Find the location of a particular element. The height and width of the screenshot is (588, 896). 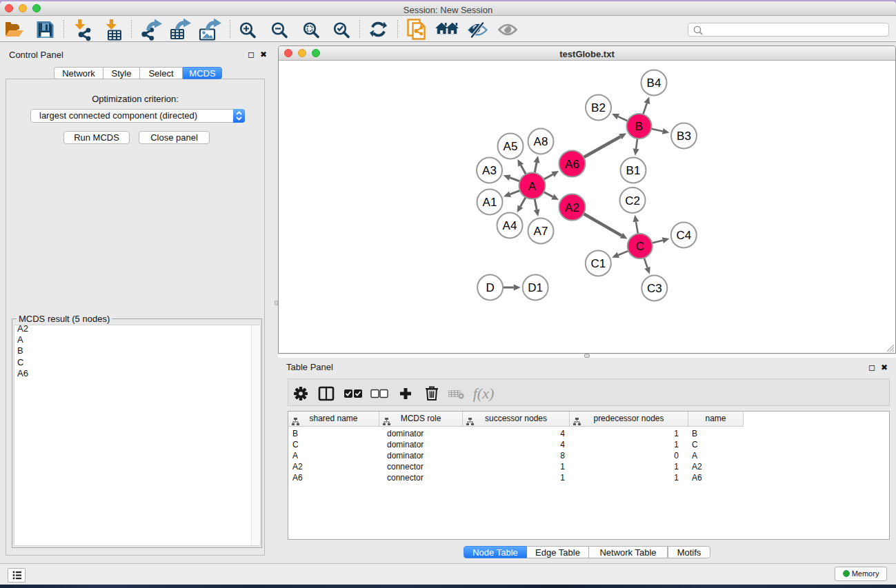

svg-text: C is located at coordinates (640, 247).